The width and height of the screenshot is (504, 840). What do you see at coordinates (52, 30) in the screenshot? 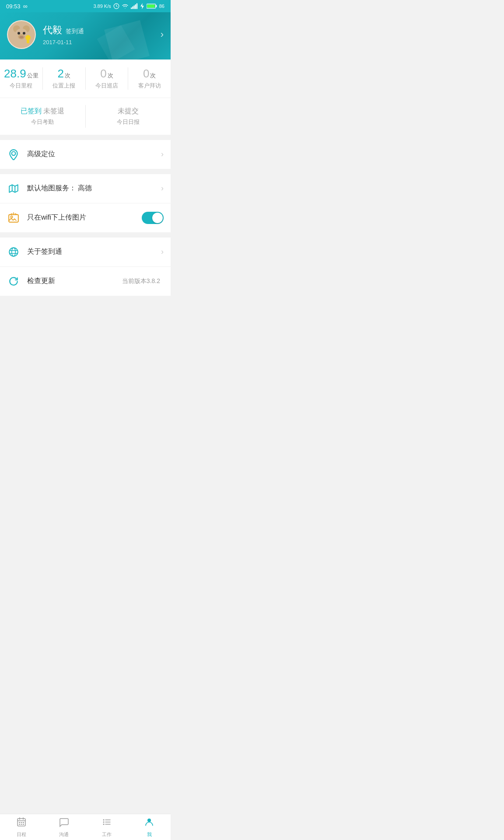
I see `user-name: 代毅` at bounding box center [52, 30].